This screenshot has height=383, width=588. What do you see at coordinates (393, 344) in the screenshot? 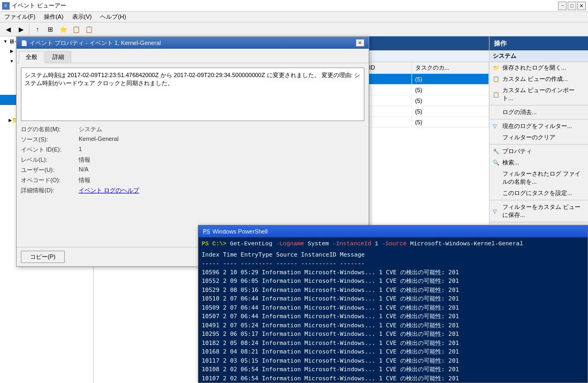
I see `ps-row: 10182 2 05 08:24 Information Microsoft-W…` at bounding box center [393, 344].